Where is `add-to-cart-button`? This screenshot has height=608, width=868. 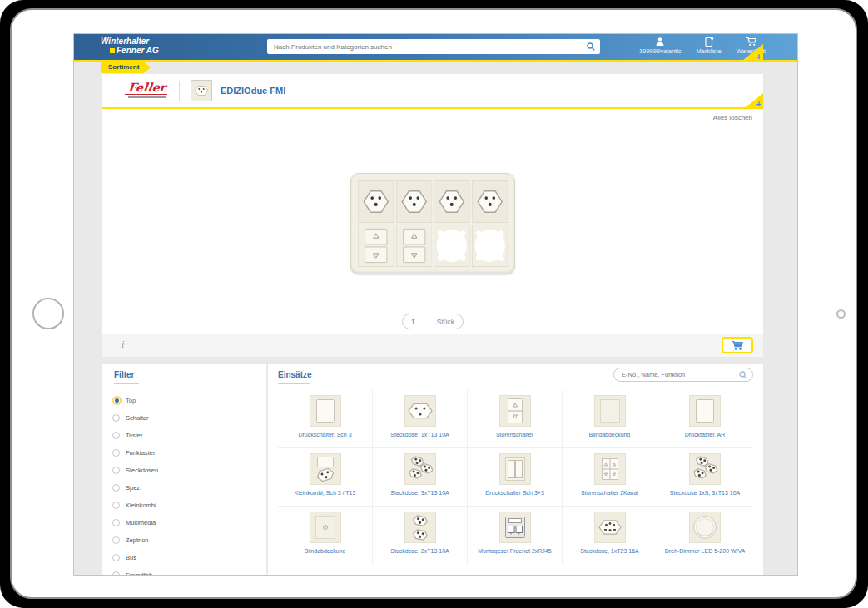 add-to-cart-button is located at coordinates (737, 345).